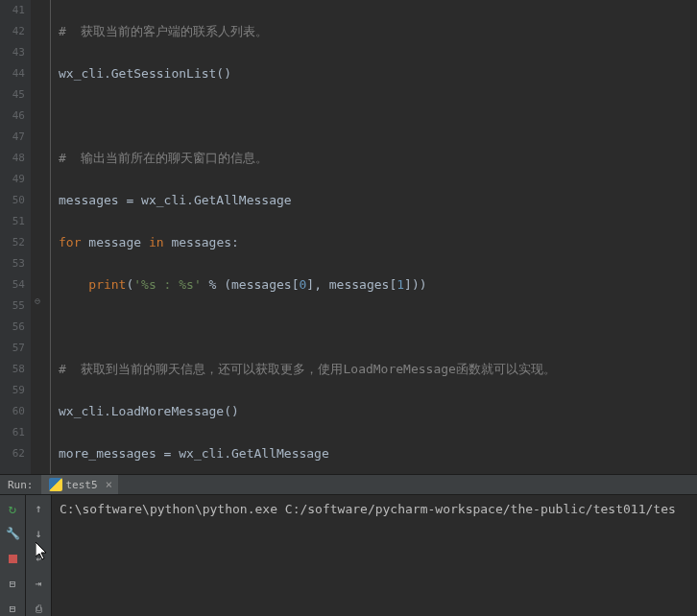 Image resolution: width=697 pixels, height=616 pixels. I want to click on code-text: # 输出当前所在的聊天窗口的信息。, so click(163, 157).